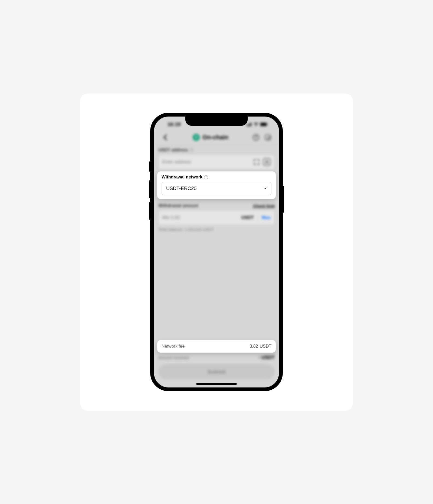 Image resolution: width=433 pixels, height=504 pixels. What do you see at coordinates (216, 137) in the screenshot?
I see `page-header: T On-chain` at bounding box center [216, 137].